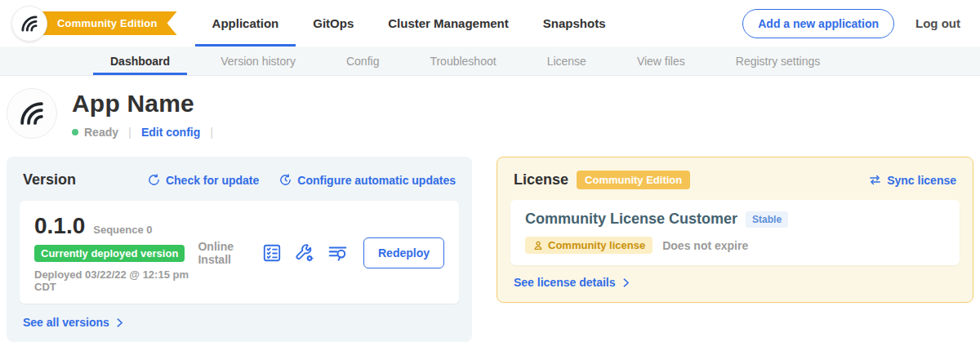  I want to click on nav-item-gitops: GitOps, so click(333, 23).